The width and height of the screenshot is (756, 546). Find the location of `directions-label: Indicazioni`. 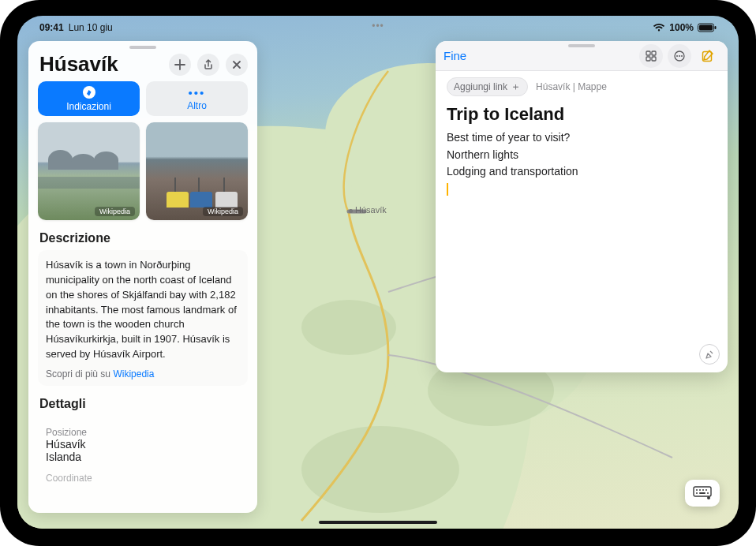

directions-label: Indicazioni is located at coordinates (88, 107).